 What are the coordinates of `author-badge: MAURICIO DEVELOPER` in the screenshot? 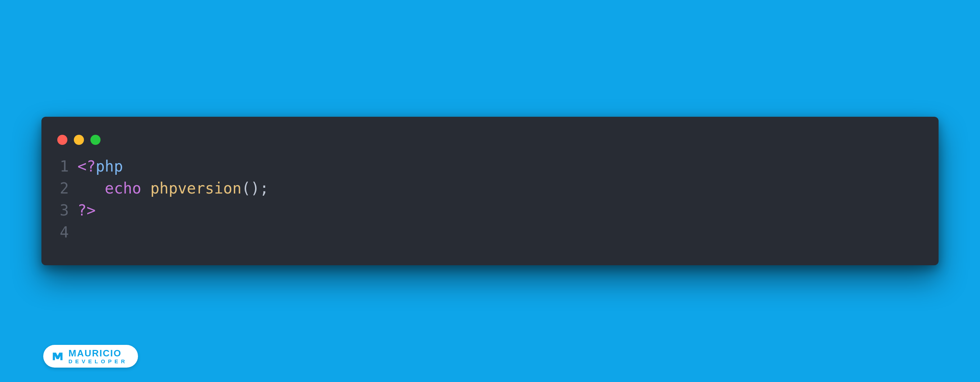 It's located at (91, 356).